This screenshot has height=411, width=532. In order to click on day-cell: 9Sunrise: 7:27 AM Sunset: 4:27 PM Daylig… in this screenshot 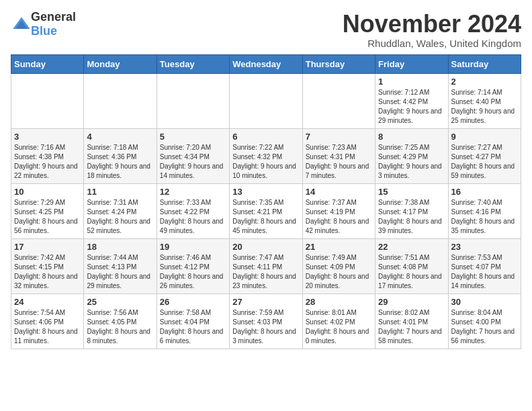, I will do `click(484, 156)`.